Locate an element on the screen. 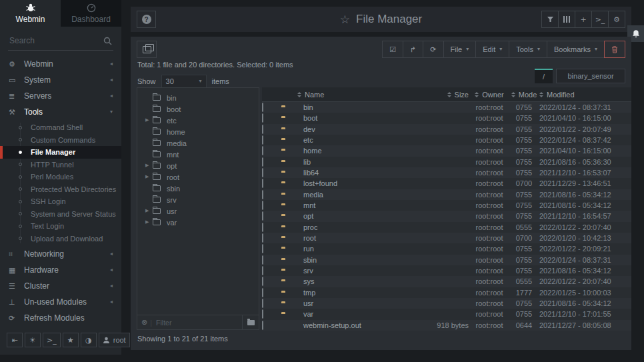 This screenshot has height=362, width=644. column-header-size: Size is located at coordinates (439, 95).